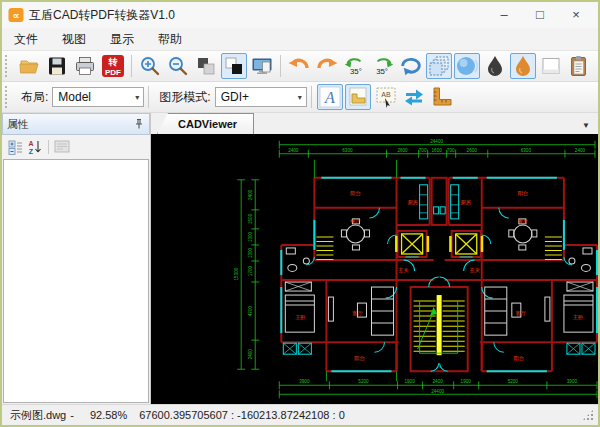  I want to click on invert-background-icon, so click(234, 66).